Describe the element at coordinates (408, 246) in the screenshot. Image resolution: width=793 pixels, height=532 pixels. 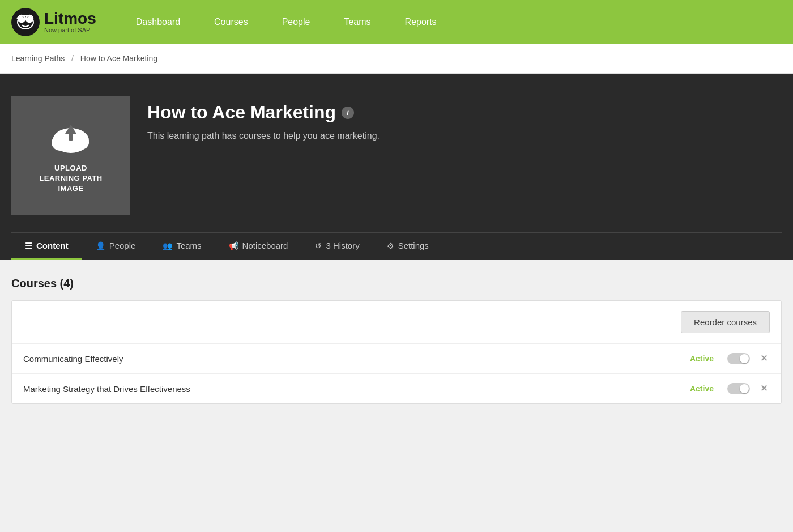
I see `tab-settings: ⚙ Settings` at that location.